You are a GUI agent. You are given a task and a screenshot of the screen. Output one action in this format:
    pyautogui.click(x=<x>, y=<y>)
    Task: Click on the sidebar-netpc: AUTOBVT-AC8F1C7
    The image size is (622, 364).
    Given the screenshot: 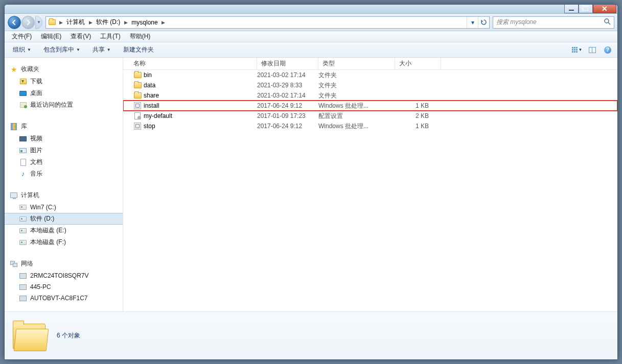 What is the action you would take?
    pyautogui.click(x=63, y=298)
    